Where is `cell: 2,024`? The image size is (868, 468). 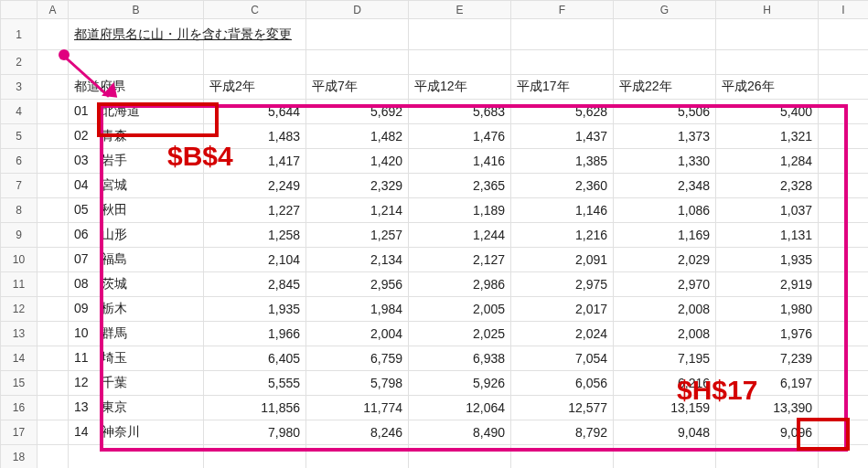 cell: 2,024 is located at coordinates (563, 335).